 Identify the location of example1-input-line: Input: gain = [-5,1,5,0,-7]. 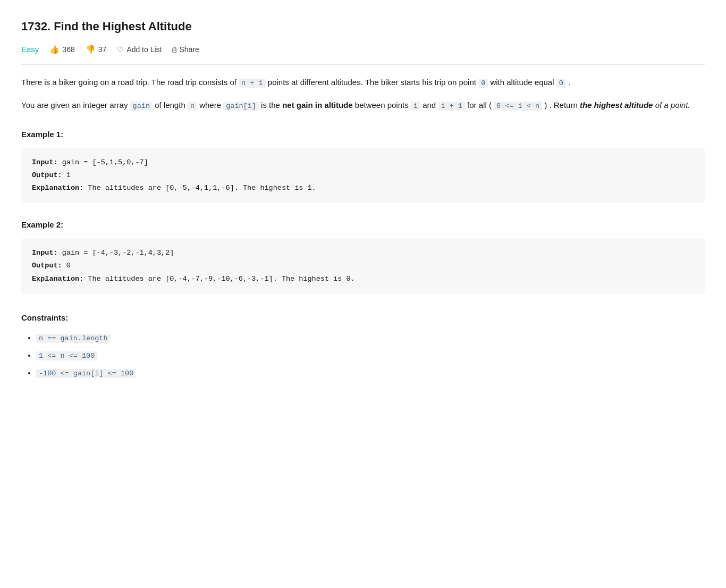
(363, 163).